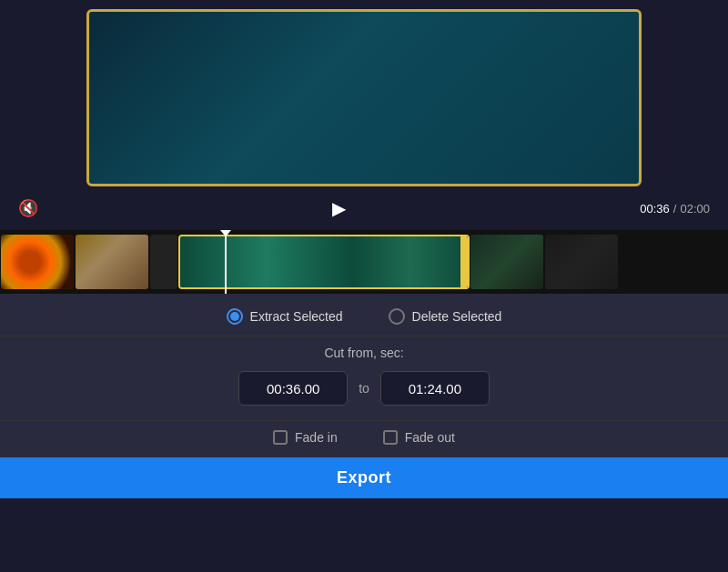 The width and height of the screenshot is (728, 572). Describe the element at coordinates (339, 208) in the screenshot. I see `play-button: ▶` at that location.